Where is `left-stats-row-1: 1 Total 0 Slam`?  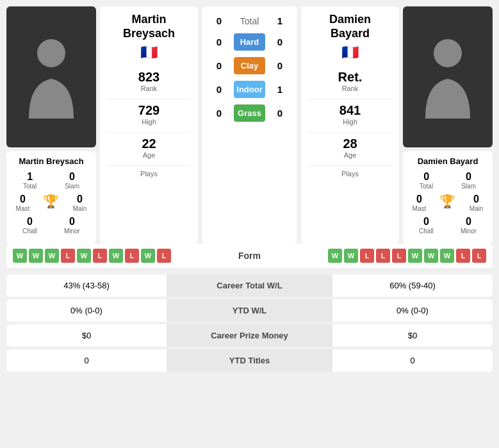 left-stats-row-1: 1 Total 0 Slam is located at coordinates (51, 181).